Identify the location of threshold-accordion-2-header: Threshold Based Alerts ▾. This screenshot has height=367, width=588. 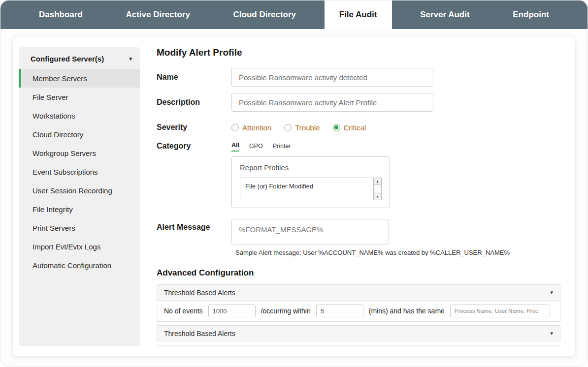
(359, 334).